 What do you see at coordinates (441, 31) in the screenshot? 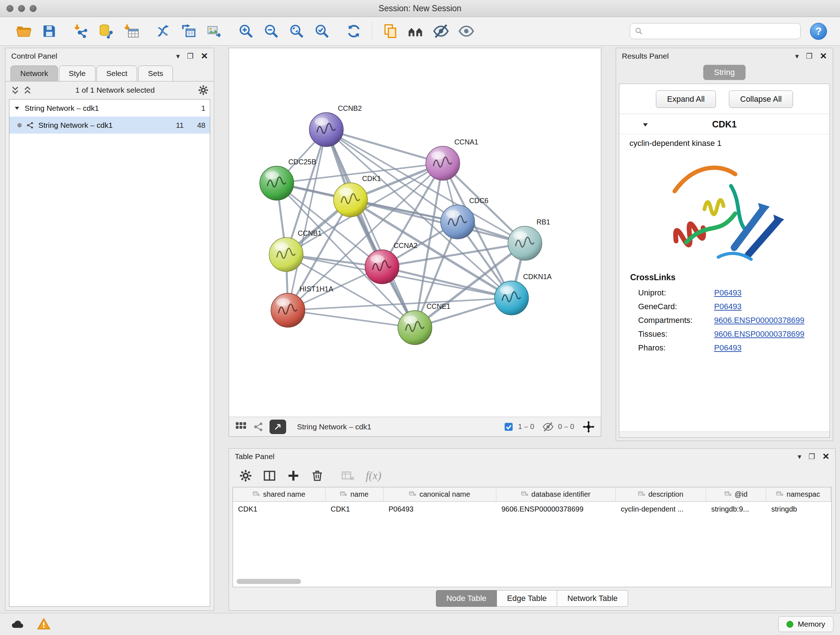
I see `eye-slash-icon` at bounding box center [441, 31].